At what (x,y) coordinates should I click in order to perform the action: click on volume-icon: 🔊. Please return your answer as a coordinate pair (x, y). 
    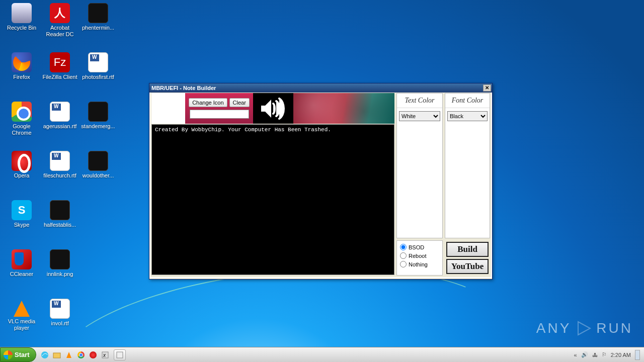
    Looking at the image, I should click on (585, 355).